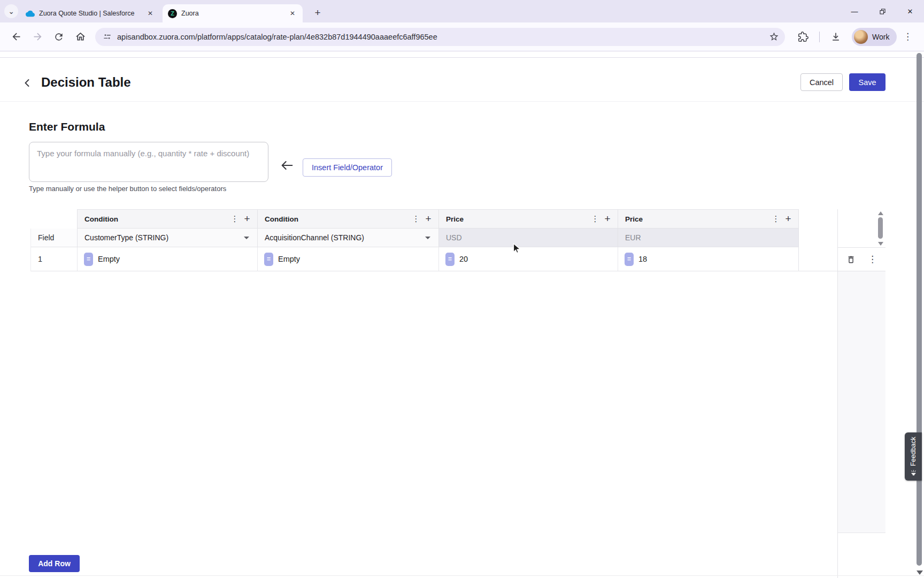 Image resolution: width=924 pixels, height=578 pixels. What do you see at coordinates (851, 260) in the screenshot?
I see `delete-row-button` at bounding box center [851, 260].